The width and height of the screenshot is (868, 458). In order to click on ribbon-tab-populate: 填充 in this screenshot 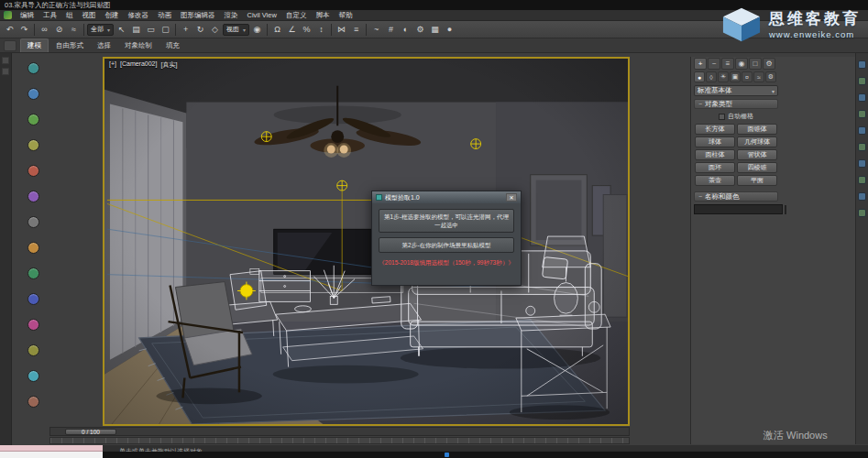, I will do `click(172, 46)`.